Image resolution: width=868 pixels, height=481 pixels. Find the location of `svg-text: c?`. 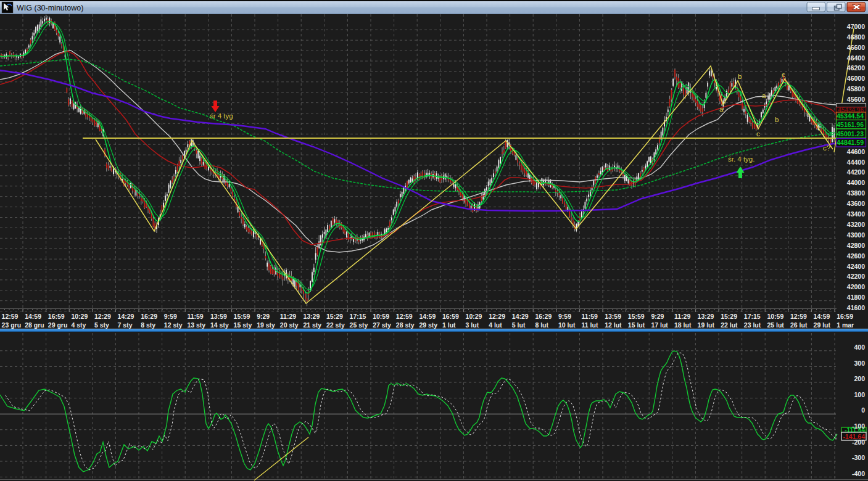

svg-text: c? is located at coordinates (827, 148).